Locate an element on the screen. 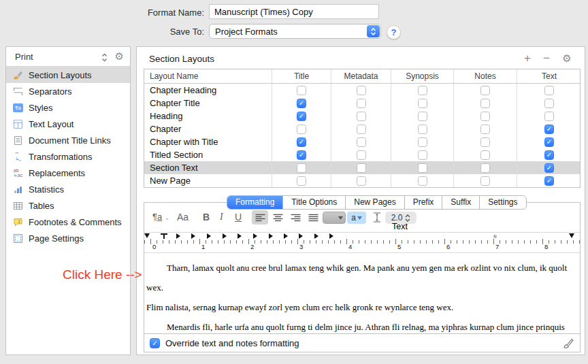 The image size is (588, 364). paintbrush-icon is located at coordinates (569, 344).